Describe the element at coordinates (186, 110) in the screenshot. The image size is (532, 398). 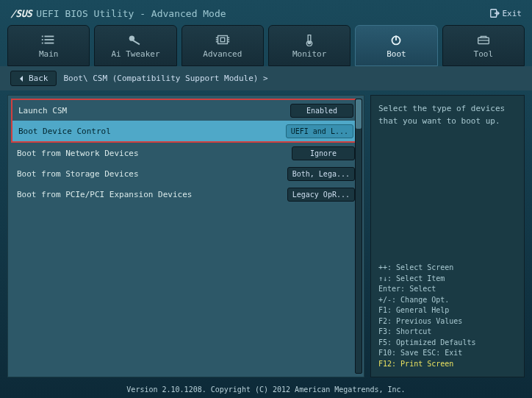
I see `option-launch-csm: Launch CSM Enabled` at that location.